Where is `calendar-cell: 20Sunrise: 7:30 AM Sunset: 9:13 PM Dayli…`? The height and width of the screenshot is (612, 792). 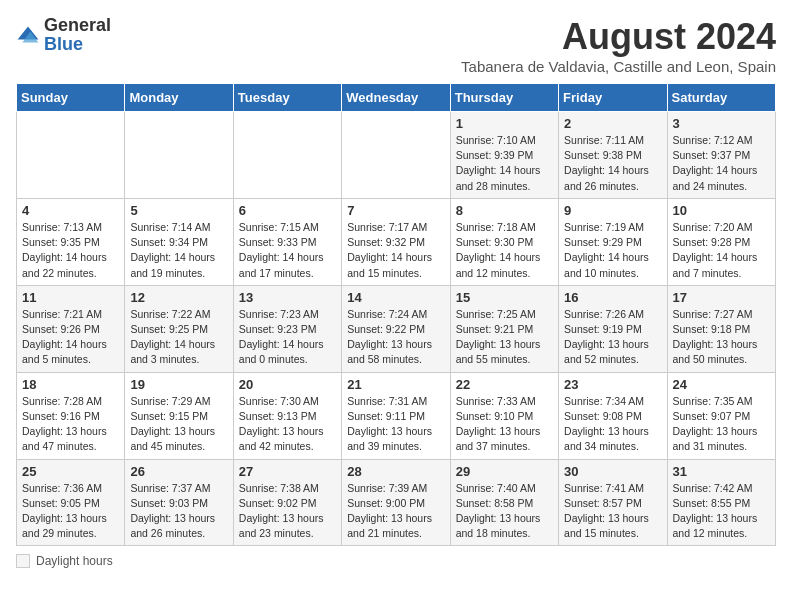 calendar-cell: 20Sunrise: 7:30 AM Sunset: 9:13 PM Dayli… is located at coordinates (287, 416).